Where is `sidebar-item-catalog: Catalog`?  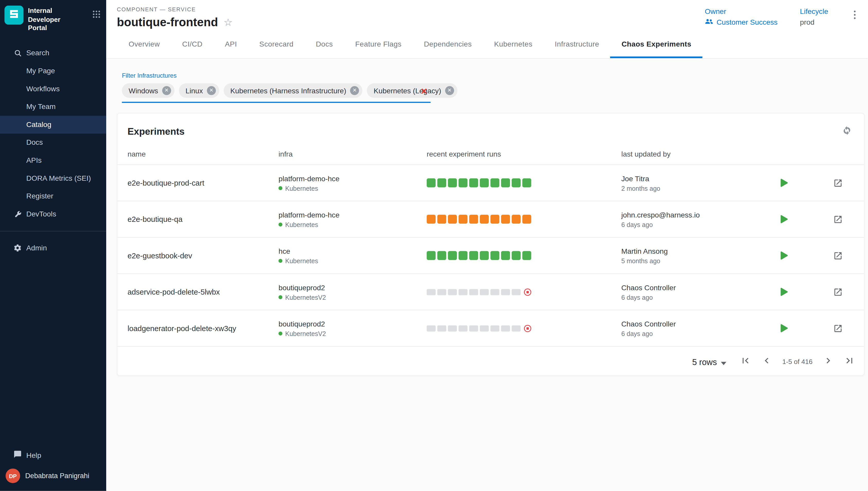 sidebar-item-catalog: Catalog is located at coordinates (53, 125).